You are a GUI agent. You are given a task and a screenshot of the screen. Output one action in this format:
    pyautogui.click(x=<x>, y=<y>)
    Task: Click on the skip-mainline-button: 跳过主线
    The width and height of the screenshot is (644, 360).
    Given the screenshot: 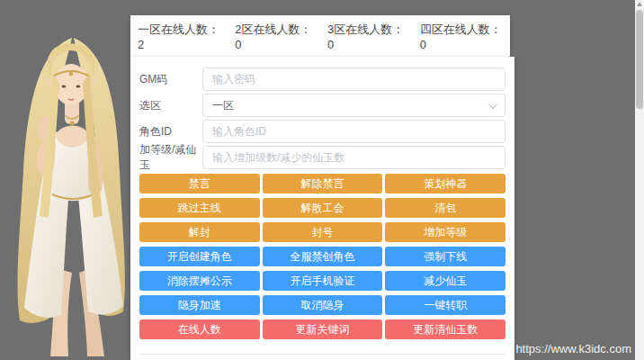 What is the action you would take?
    pyautogui.click(x=200, y=208)
    